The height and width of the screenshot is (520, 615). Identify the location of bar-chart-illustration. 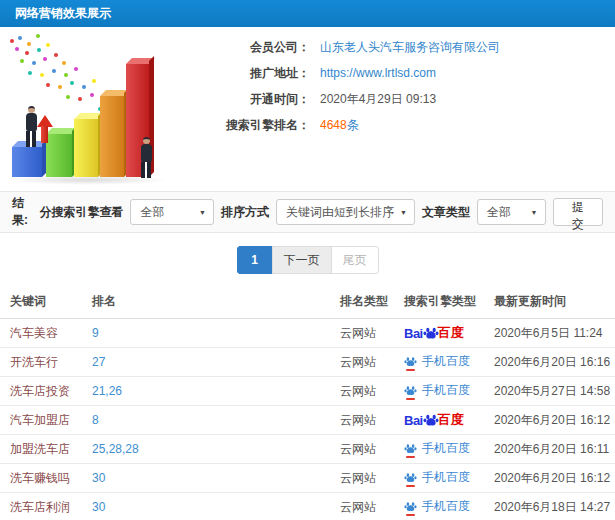
(94, 109).